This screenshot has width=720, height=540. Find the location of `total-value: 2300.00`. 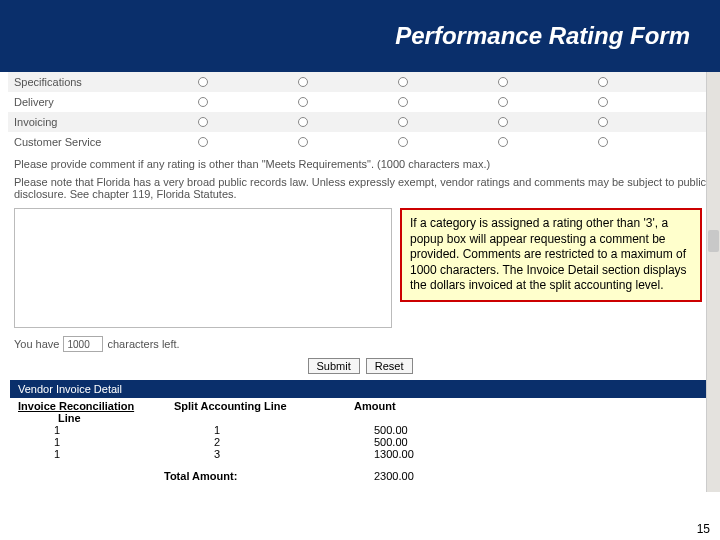

total-value: 2300.00 is located at coordinates (404, 476).